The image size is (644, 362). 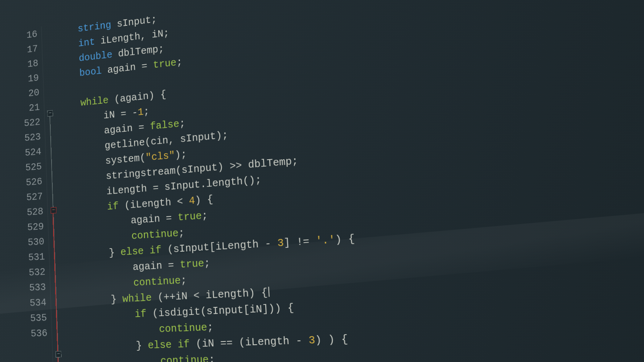 I want to click on token-bool: false, so click(x=165, y=125).